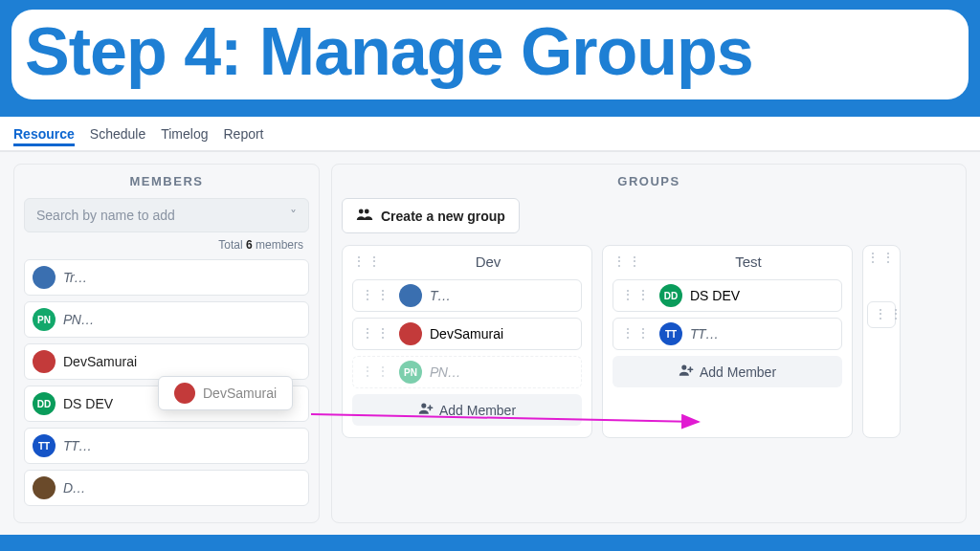  What do you see at coordinates (164, 245) in the screenshot?
I see `member-total: Total 6 members` at bounding box center [164, 245].